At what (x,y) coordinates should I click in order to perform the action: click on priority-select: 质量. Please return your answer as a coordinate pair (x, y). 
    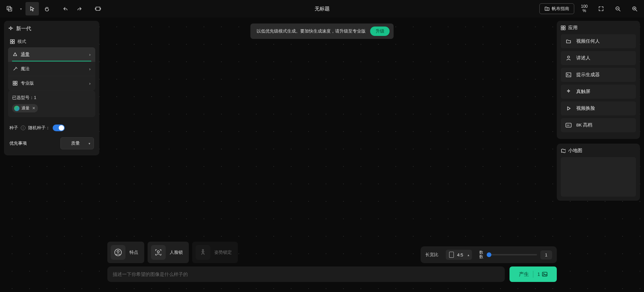
    Looking at the image, I should click on (77, 143).